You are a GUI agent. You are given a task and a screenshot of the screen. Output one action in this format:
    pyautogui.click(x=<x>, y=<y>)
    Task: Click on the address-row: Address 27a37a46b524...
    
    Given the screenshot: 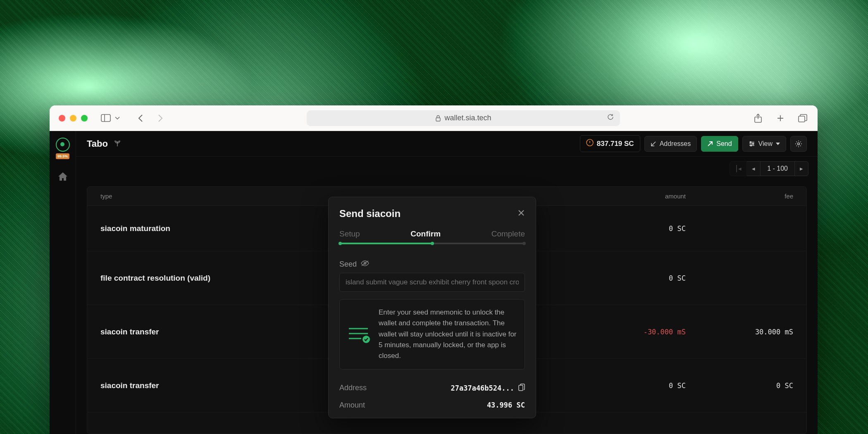 What is the action you would take?
    pyautogui.click(x=432, y=388)
    